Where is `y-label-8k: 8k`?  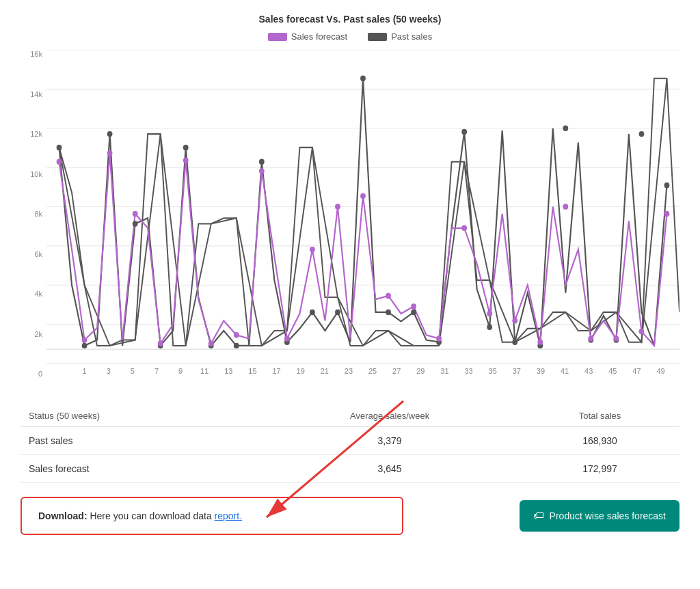 y-label-8k: 8k is located at coordinates (31, 214).